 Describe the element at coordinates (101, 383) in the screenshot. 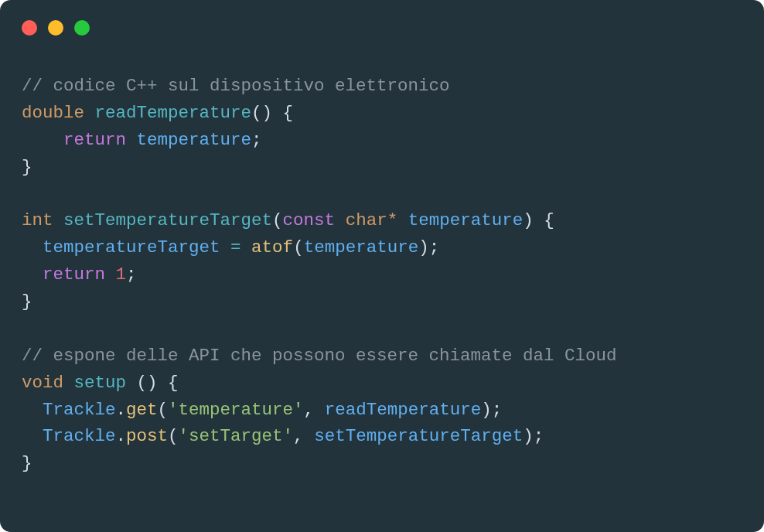

I see `code-token: setup` at that location.